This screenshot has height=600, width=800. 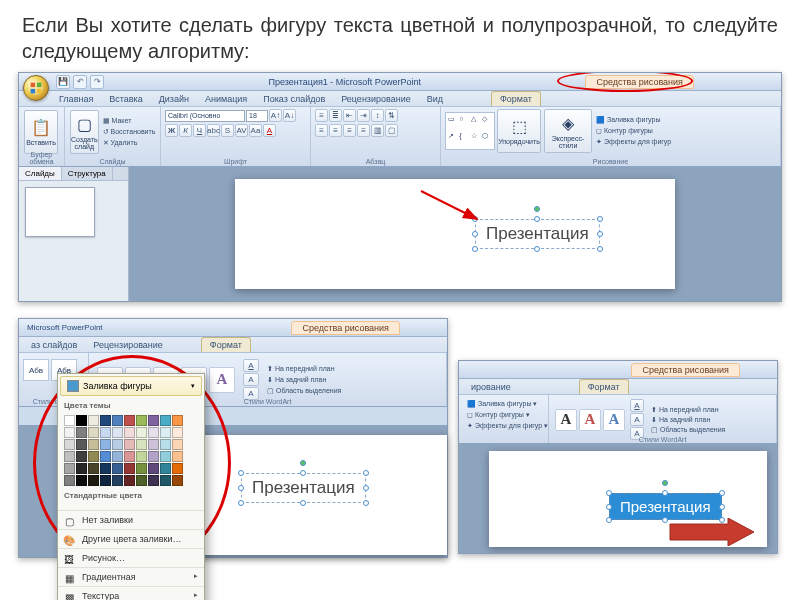 I want to click on selection-pane-button-3: ▢ Область выделения, so click(x=688, y=430).